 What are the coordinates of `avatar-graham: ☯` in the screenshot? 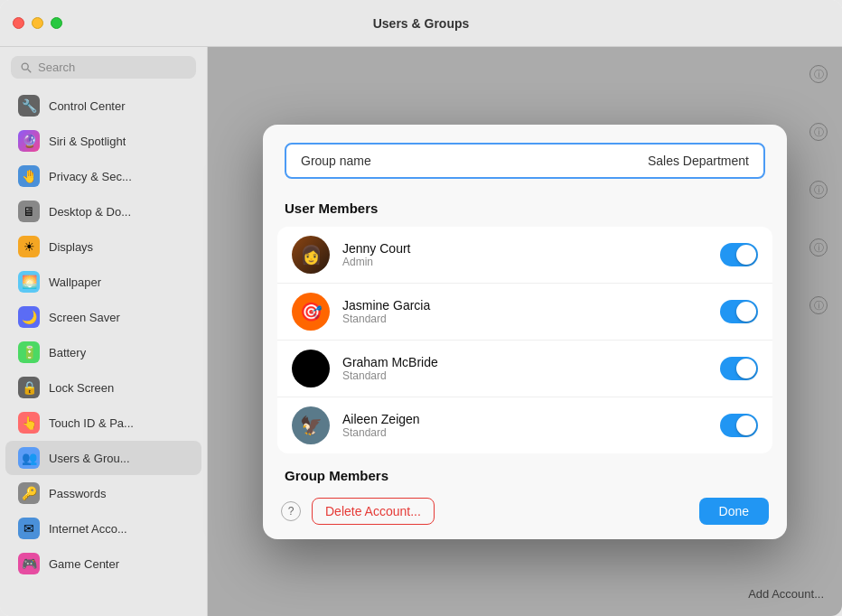 It's located at (311, 369).